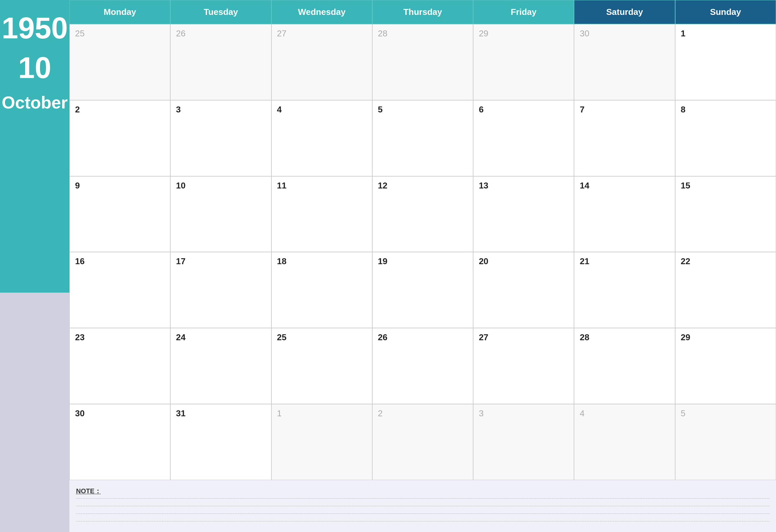 This screenshot has height=532, width=776. I want to click on header-tuesday: Tuesday, so click(221, 12).